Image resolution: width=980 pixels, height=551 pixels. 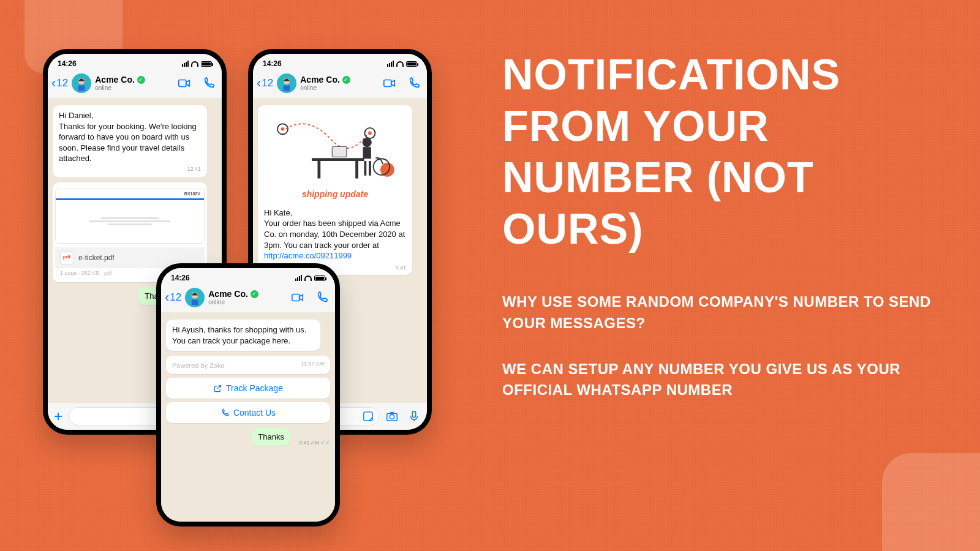 What do you see at coordinates (86, 273) in the screenshot?
I see `file-meta: 1 page · 262 KB · pdf` at bounding box center [86, 273].